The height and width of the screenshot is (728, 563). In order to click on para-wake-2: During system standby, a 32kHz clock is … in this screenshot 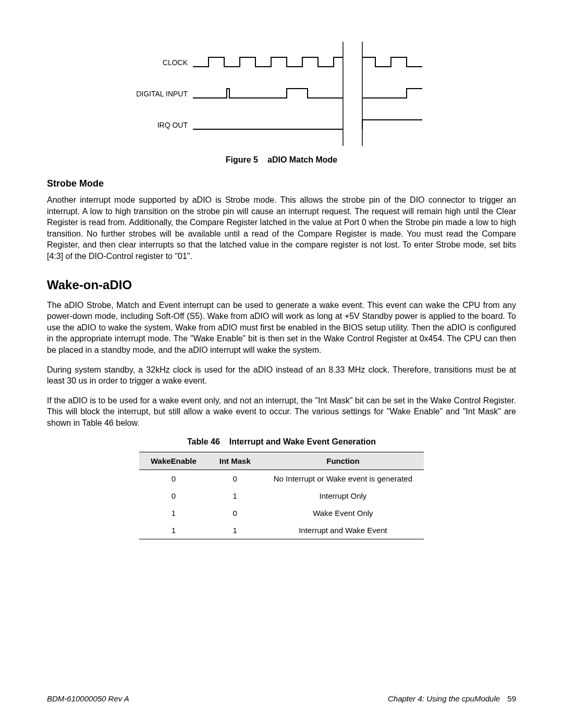, I will do `click(282, 375)`.